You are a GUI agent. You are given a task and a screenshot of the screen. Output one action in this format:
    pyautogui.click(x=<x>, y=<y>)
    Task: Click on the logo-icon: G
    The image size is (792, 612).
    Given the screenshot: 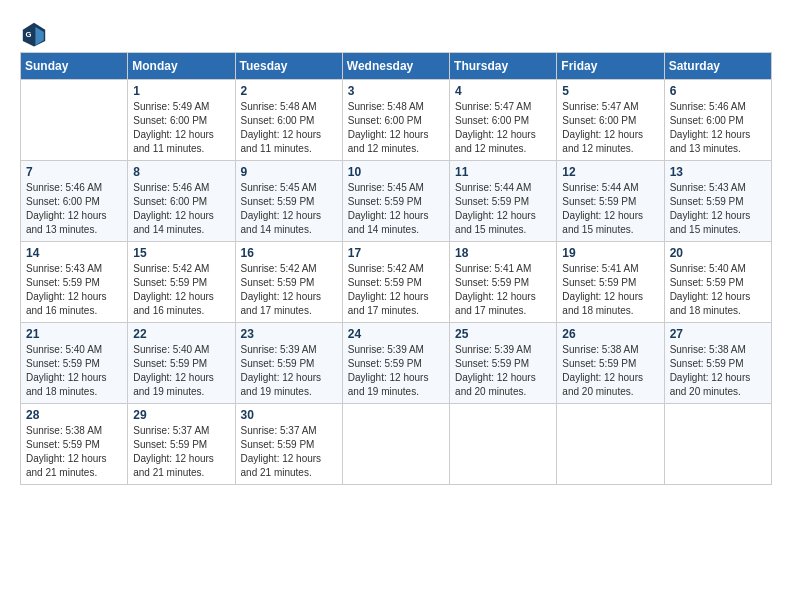 What is the action you would take?
    pyautogui.click(x=34, y=34)
    